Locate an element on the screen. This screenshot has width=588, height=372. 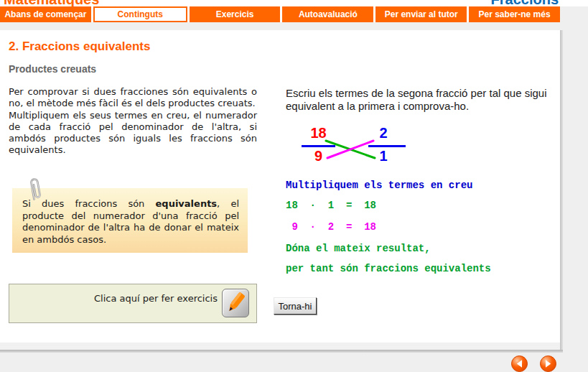
intro-paragraph-1: Per comprovar si dues fracciones són equ… is located at coordinates (133, 98).